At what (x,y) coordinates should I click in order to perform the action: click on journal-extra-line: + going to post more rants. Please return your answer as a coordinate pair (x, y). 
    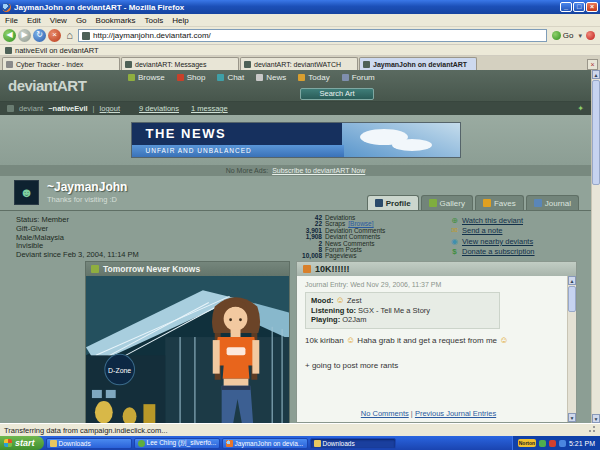
    Looking at the image, I should click on (432, 366).